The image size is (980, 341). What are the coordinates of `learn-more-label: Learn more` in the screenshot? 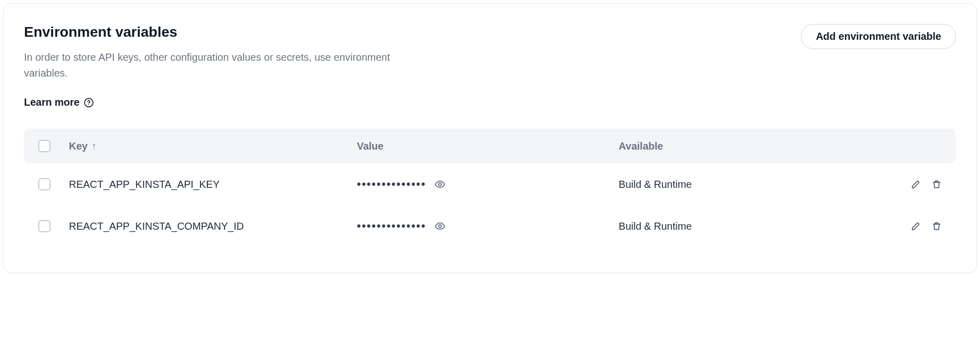 It's located at (52, 102).